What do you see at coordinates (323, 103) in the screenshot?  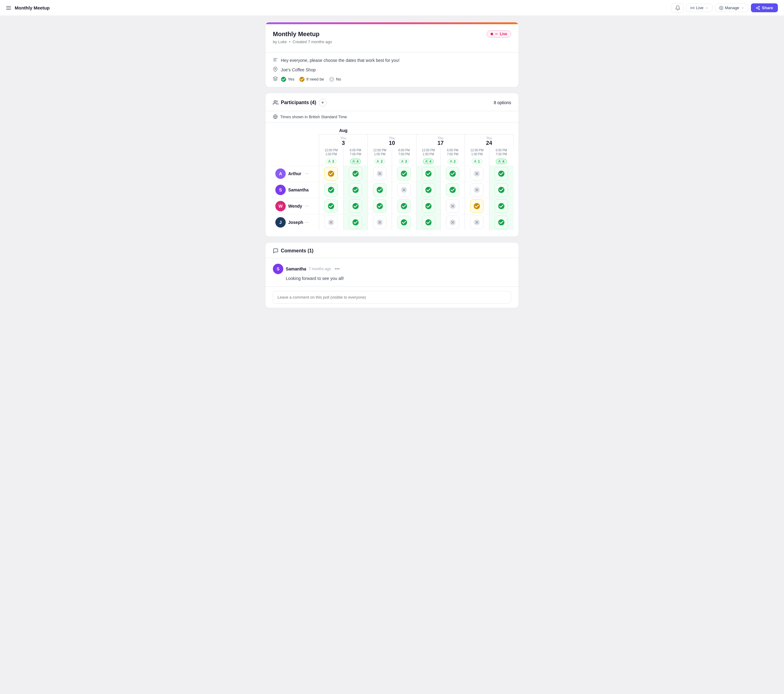 I see `add-participant-button: +` at bounding box center [323, 103].